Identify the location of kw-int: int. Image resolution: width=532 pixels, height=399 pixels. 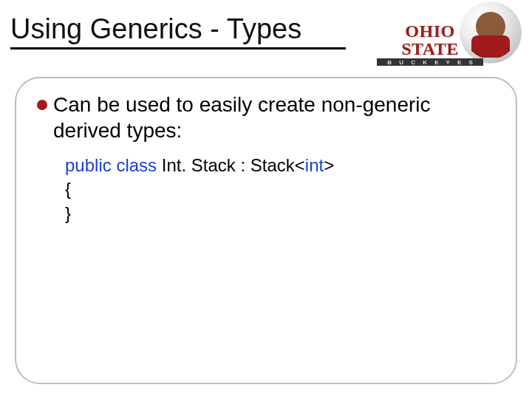
(315, 166).